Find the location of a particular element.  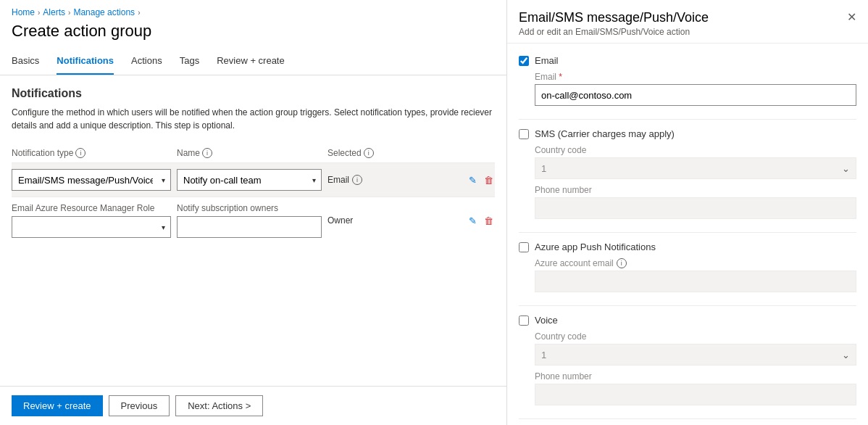

info-icon-name: i is located at coordinates (207, 153).